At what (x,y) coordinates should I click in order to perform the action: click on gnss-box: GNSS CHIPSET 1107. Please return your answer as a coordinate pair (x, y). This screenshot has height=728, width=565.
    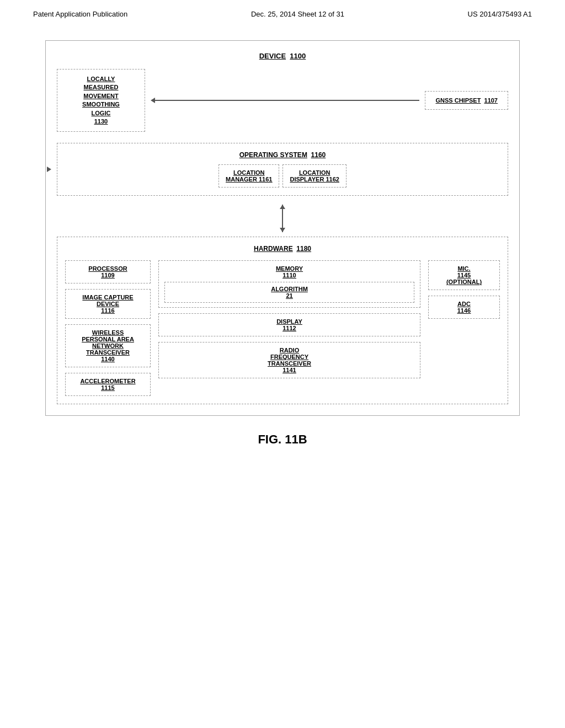
    Looking at the image, I should click on (467, 100).